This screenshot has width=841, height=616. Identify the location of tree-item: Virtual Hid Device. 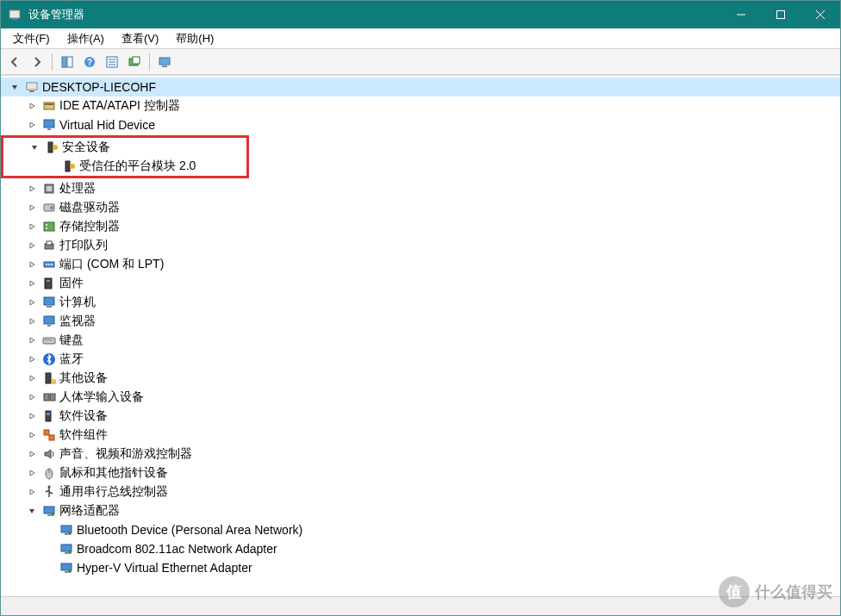
(420, 125).